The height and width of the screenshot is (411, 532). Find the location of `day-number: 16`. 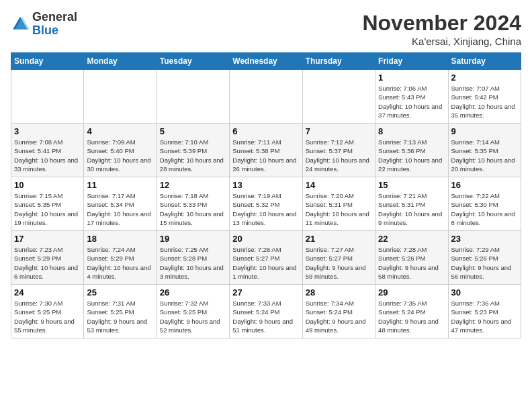

day-number: 16 is located at coordinates (485, 185).